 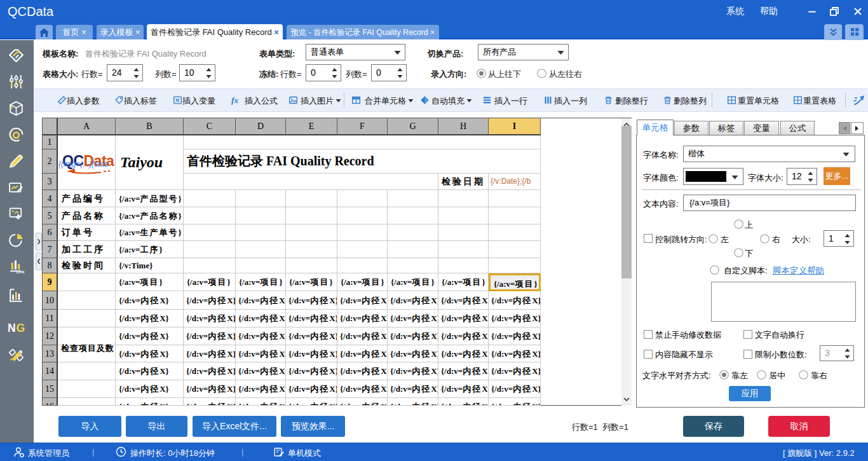 What do you see at coordinates (21, 328) in the screenshot?
I see `svg-text: G` at bounding box center [21, 328].